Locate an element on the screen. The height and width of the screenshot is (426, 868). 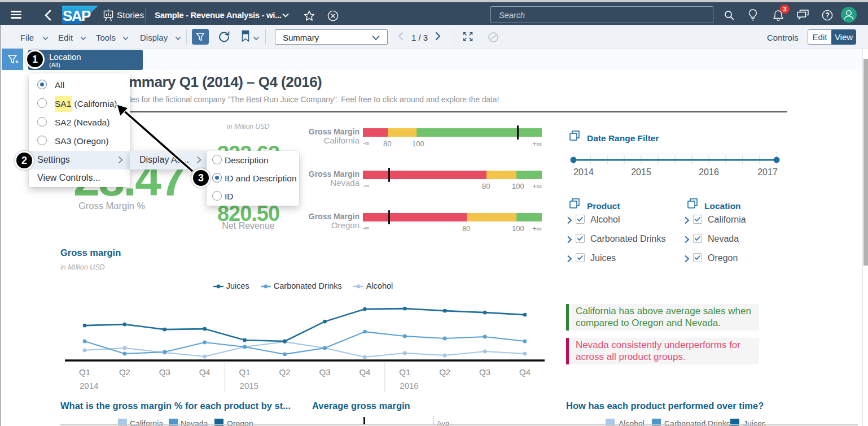
svg-text: Q3 is located at coordinates (325, 372).